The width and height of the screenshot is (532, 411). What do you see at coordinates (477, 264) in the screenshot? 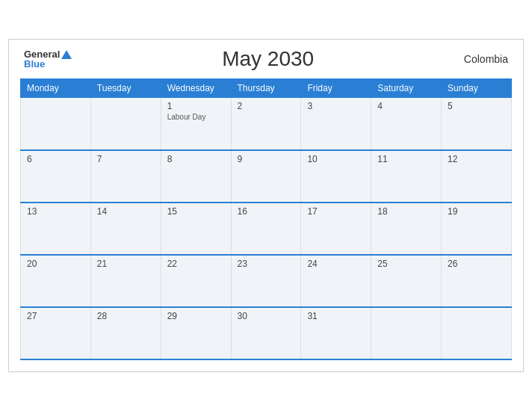
I see `day-number: 26` at bounding box center [477, 264].